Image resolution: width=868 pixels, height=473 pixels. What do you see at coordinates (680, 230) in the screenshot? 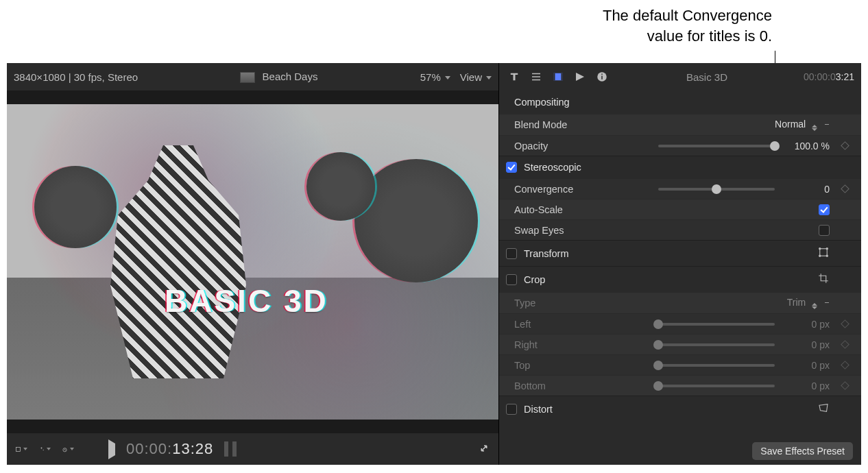
I see `swap-eyes-row: Swap Eyes` at bounding box center [680, 230].